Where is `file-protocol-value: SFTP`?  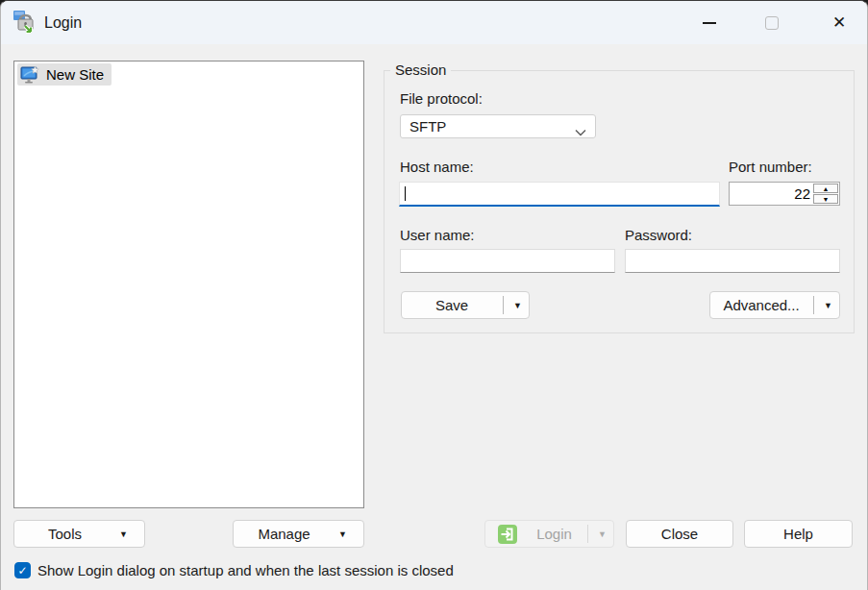
file-protocol-value: SFTP is located at coordinates (428, 127).